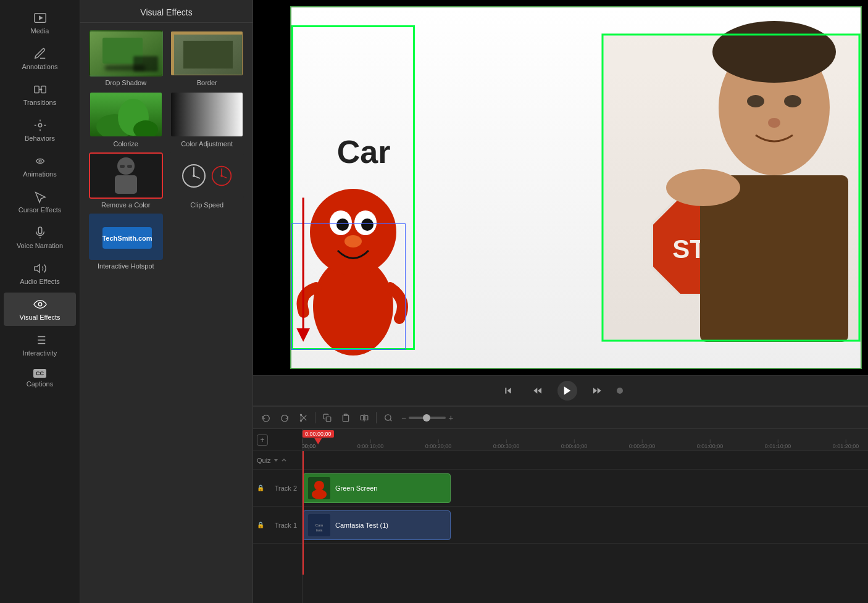 The image size is (868, 603). What do you see at coordinates (561, 390) in the screenshot?
I see `playback-controls` at bounding box center [561, 390].